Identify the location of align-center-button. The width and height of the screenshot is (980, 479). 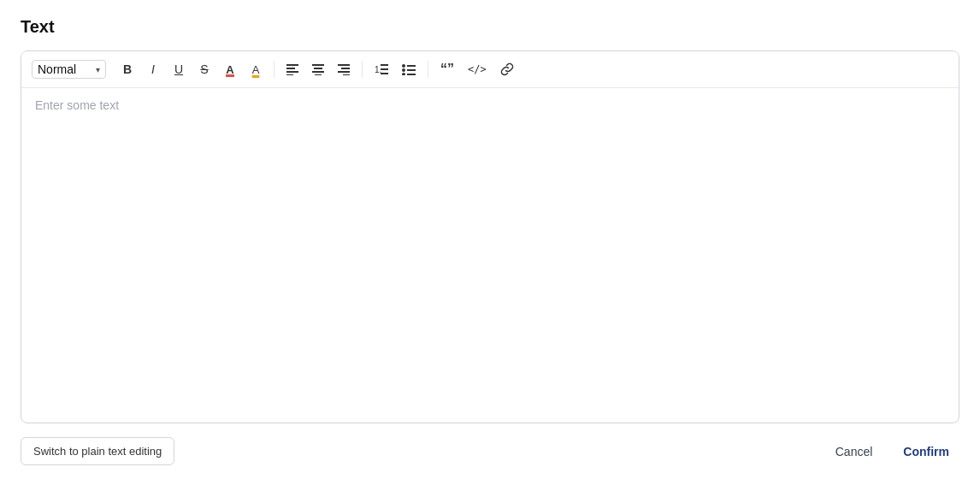
(318, 69).